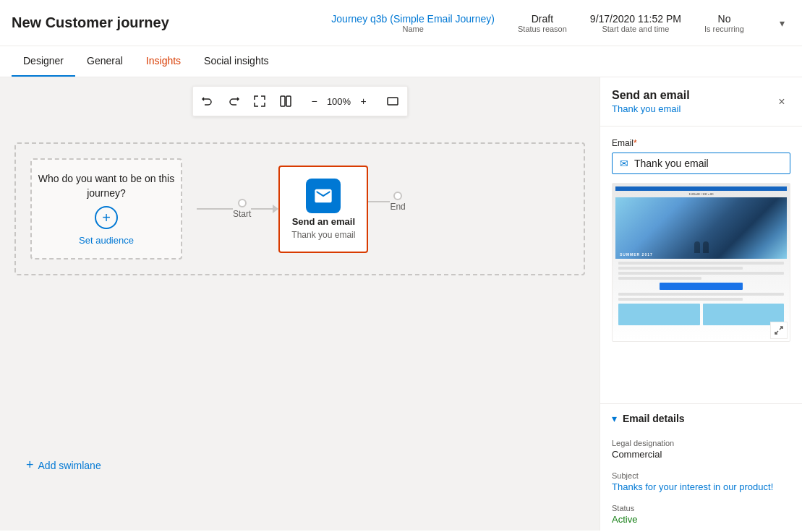 The width and height of the screenshot is (802, 532). Describe the element at coordinates (636, 23) in the screenshot. I see `meta-datetime: 9/17/2020 11:52 PM Start date and time` at that location.